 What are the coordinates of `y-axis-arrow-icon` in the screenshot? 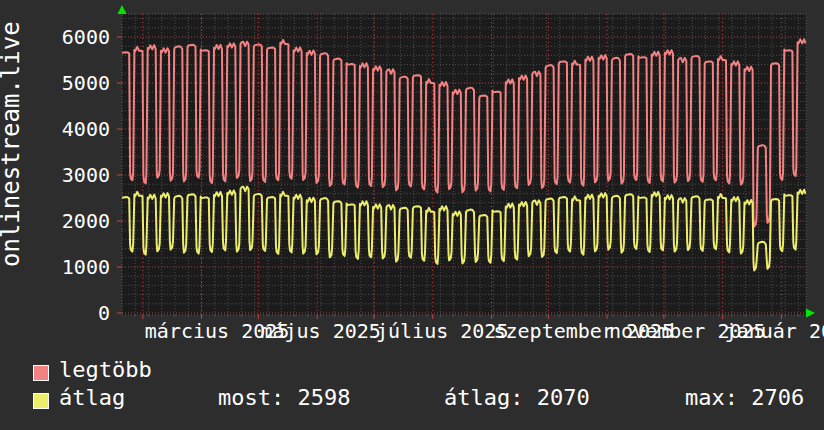 It's located at (122, 10).